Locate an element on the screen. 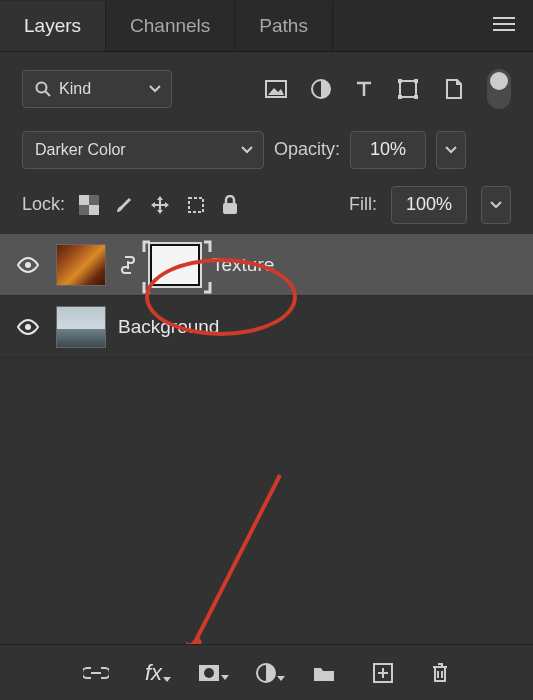 This screenshot has height=700, width=533. tab-paths: Paths is located at coordinates (284, 26).